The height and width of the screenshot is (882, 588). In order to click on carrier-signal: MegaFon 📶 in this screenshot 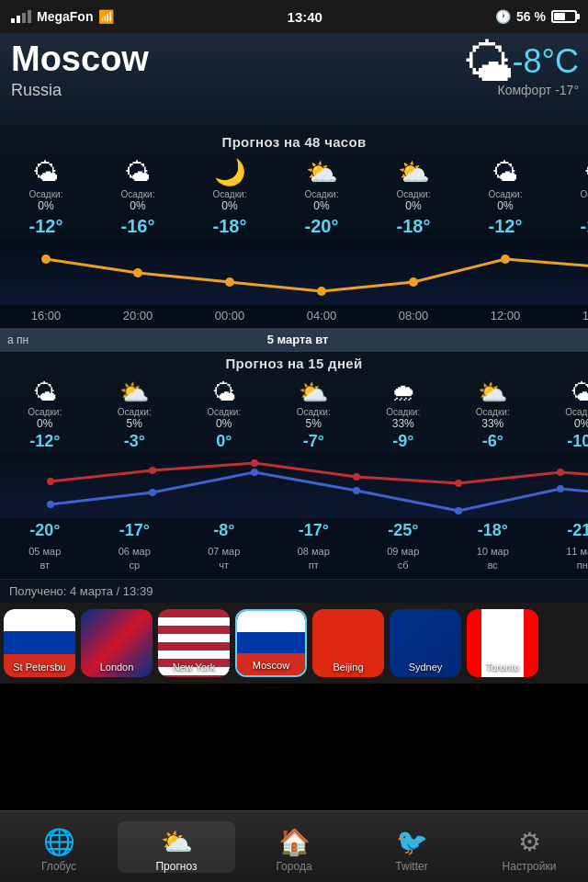, I will do `click(62, 17)`.